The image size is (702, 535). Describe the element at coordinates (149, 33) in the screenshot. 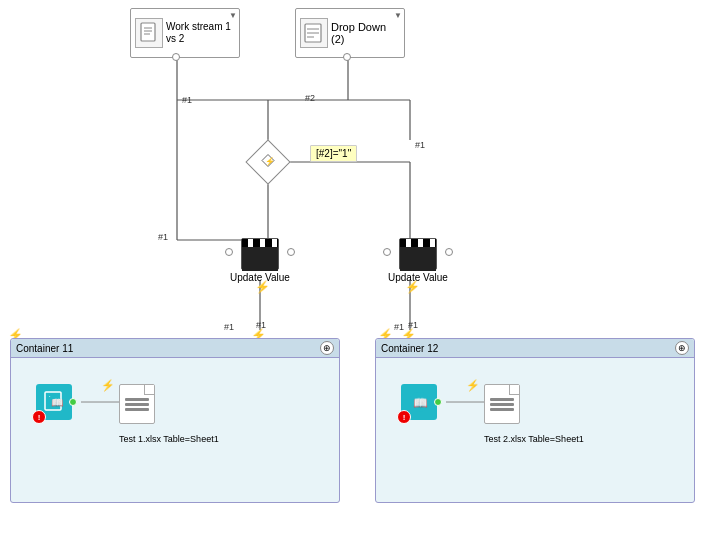

I see `workstream-icon` at that location.